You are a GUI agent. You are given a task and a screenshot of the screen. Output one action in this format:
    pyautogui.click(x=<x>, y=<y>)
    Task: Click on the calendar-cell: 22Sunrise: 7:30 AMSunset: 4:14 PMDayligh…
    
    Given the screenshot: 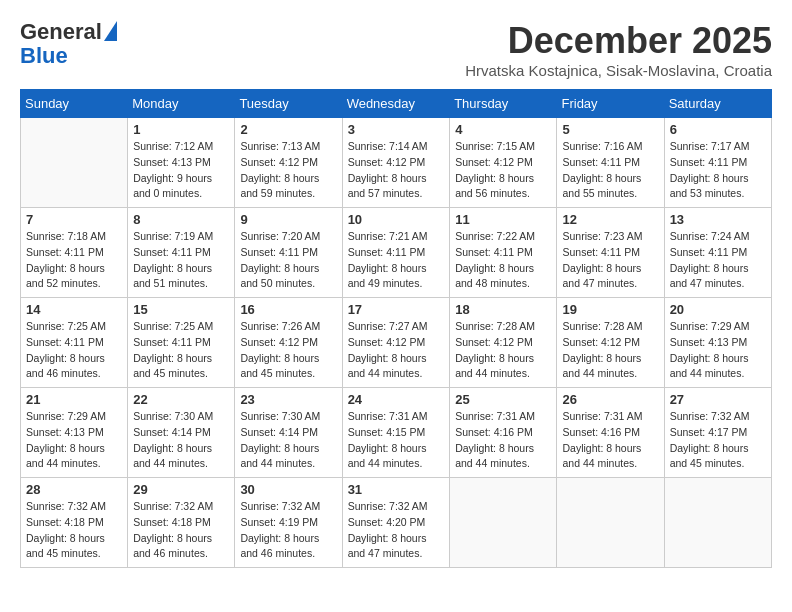 What is the action you would take?
    pyautogui.click(x=182, y=433)
    